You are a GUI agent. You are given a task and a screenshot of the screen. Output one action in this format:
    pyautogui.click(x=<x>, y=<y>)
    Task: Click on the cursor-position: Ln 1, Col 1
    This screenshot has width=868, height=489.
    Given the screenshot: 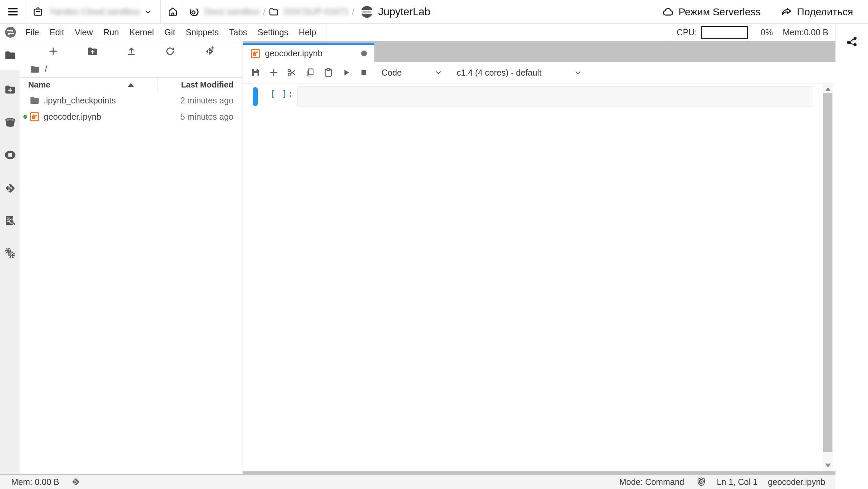 What is the action you would take?
    pyautogui.click(x=737, y=482)
    